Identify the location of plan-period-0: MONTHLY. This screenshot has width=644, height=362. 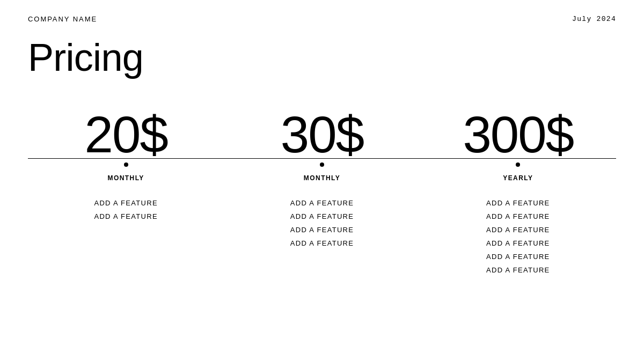
(126, 178).